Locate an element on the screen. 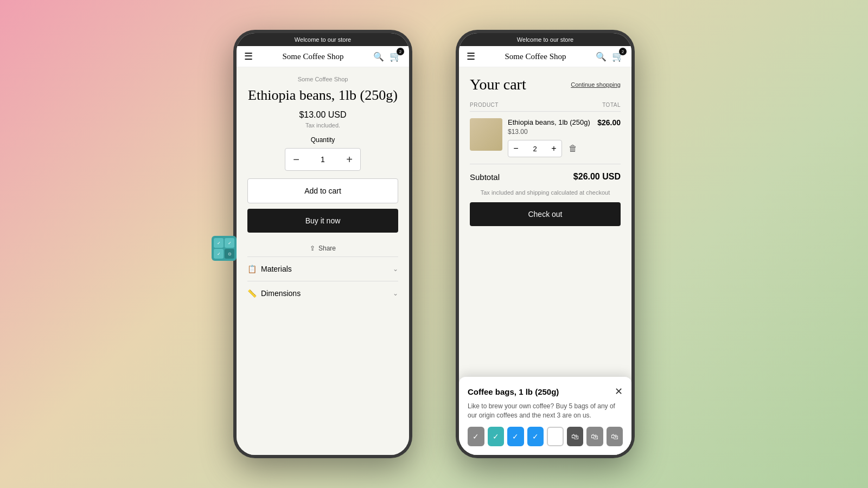 This screenshot has height=488, width=868. header-icons-right: 🔍 🛒 2 is located at coordinates (610, 56).